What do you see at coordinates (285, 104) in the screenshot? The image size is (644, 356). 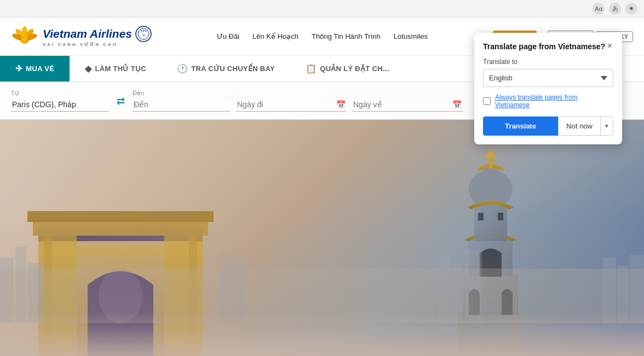 I see `depart-input` at bounding box center [285, 104].